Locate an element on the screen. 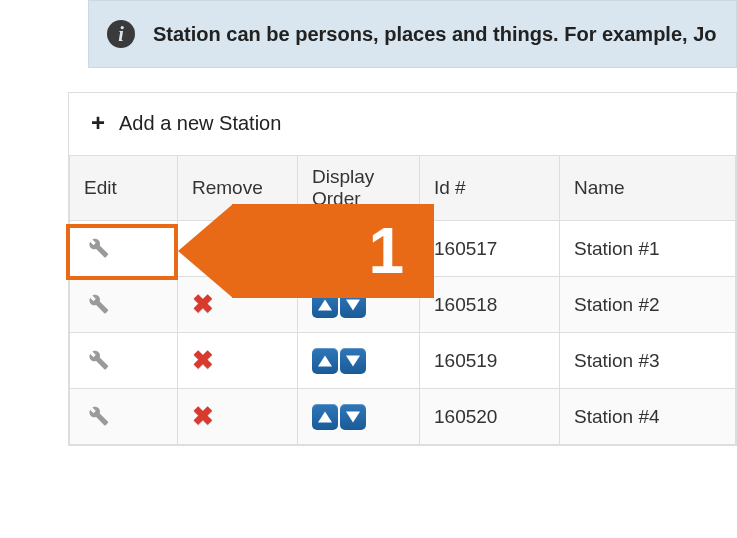  info-icon: i is located at coordinates (121, 34).